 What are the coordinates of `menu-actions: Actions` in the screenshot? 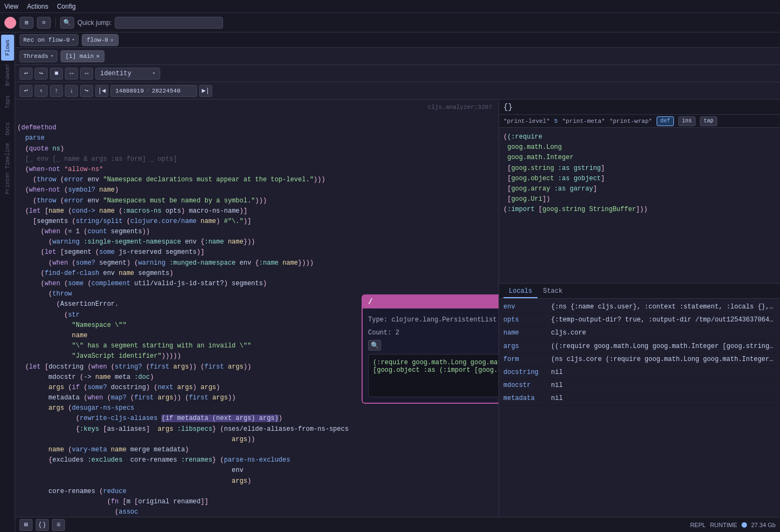 It's located at (38, 6).